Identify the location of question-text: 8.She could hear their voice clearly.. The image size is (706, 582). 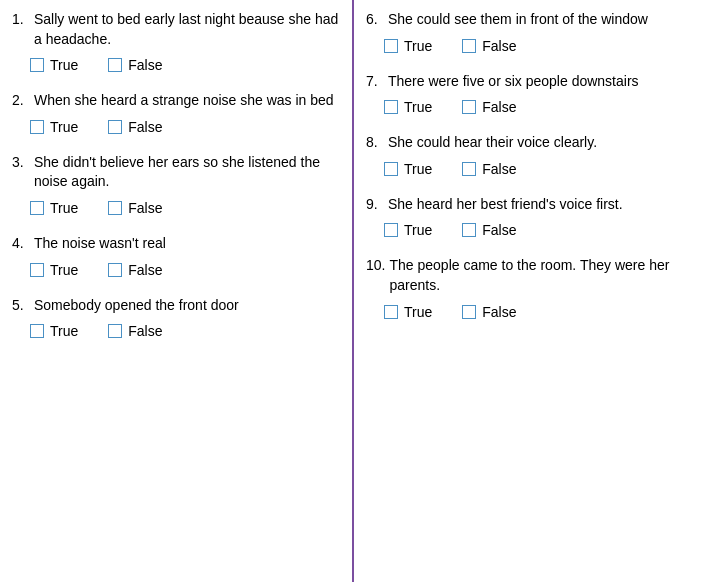
(530, 143).